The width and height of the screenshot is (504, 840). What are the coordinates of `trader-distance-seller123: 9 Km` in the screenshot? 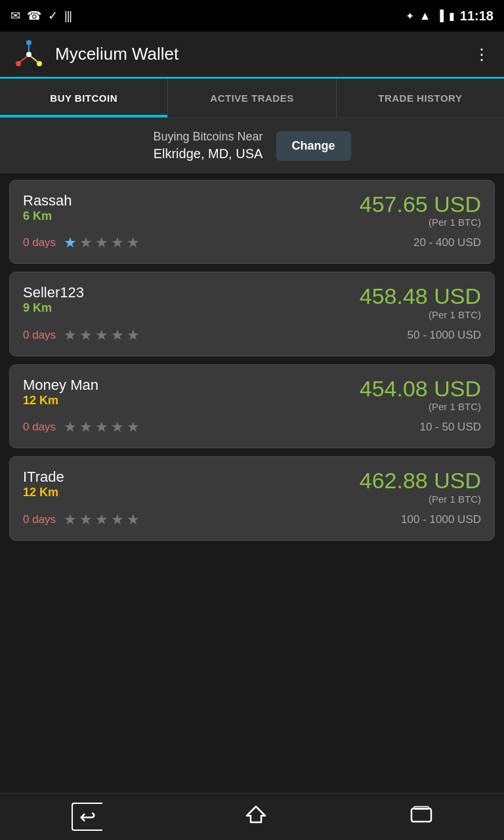 It's located at (54, 308).